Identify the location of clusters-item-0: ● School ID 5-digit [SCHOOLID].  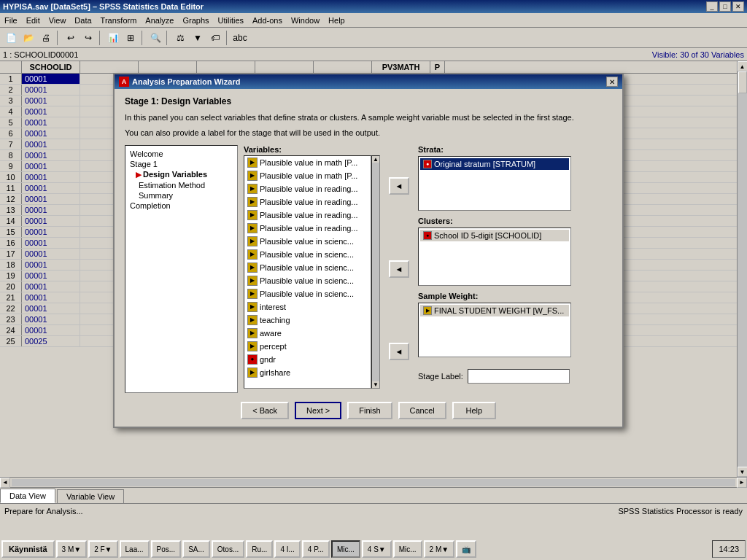
(495, 236).